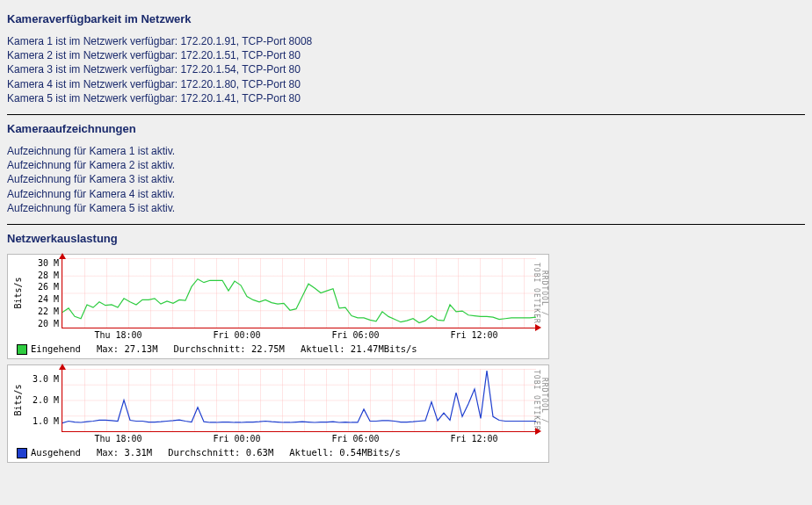 Image resolution: width=812 pixels, height=505 pixels. Describe the element at coordinates (406, 194) in the screenshot. I see `recording-line: Aufzeichnung für Kamera 4 ist aktiv.` at that location.